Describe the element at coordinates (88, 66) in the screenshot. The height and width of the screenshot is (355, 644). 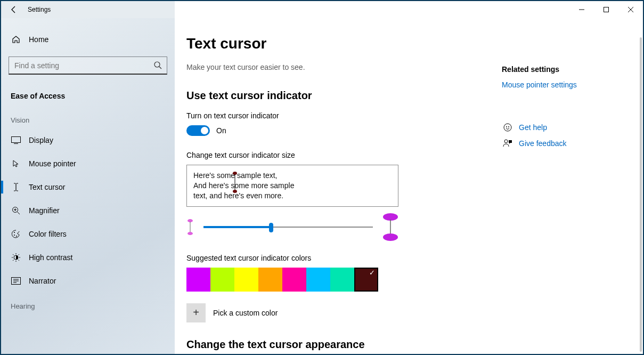
I see `search-input` at that location.